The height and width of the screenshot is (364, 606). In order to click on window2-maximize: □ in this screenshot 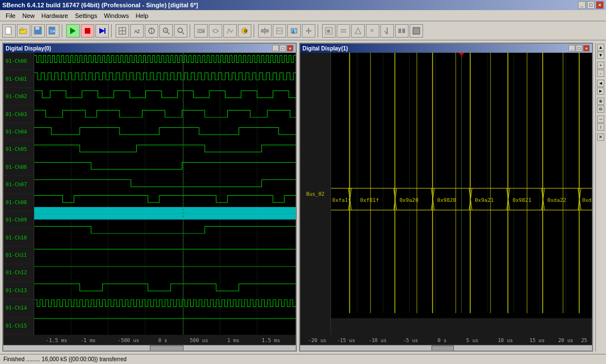, I will do `click(579, 48)`.